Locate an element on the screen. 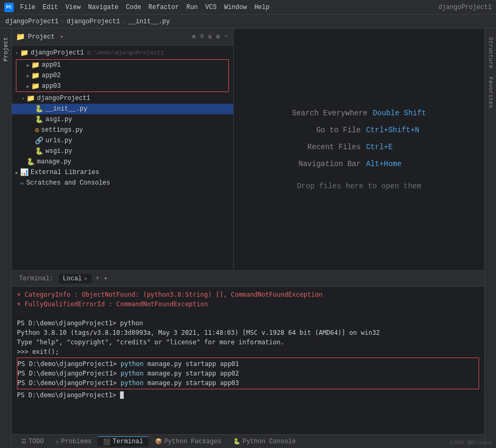 This screenshot has height=448, width=496. shortcut-navbar: Navigation Bar Alt+Home is located at coordinates (359, 164).